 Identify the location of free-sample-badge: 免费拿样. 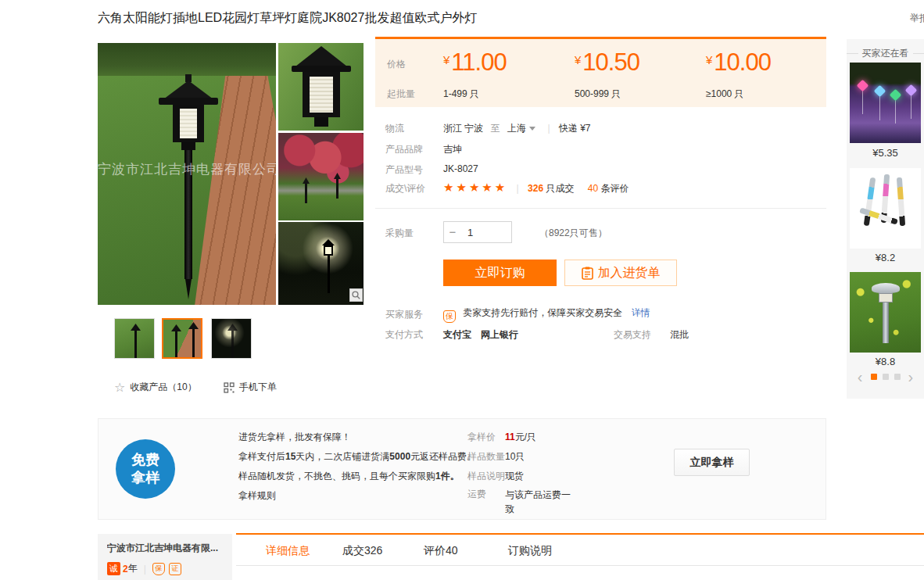
(145, 469).